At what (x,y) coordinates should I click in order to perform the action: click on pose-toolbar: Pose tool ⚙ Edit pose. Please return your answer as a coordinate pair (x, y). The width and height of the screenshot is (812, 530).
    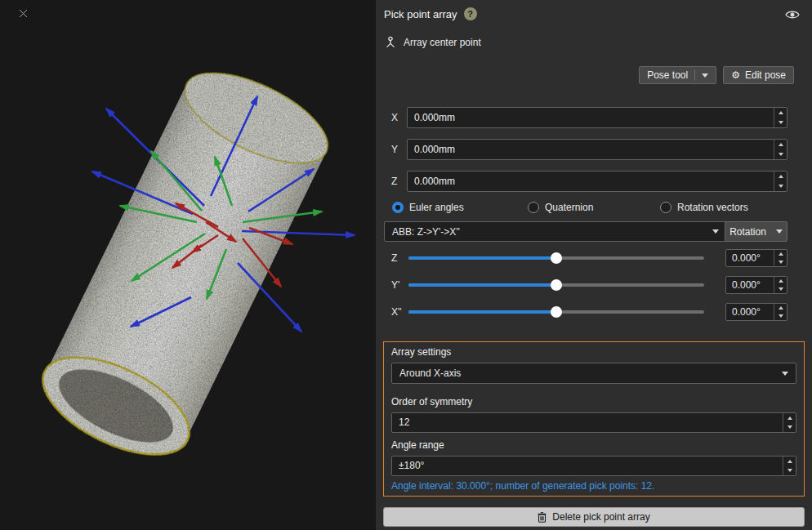
    Looking at the image, I should click on (716, 75).